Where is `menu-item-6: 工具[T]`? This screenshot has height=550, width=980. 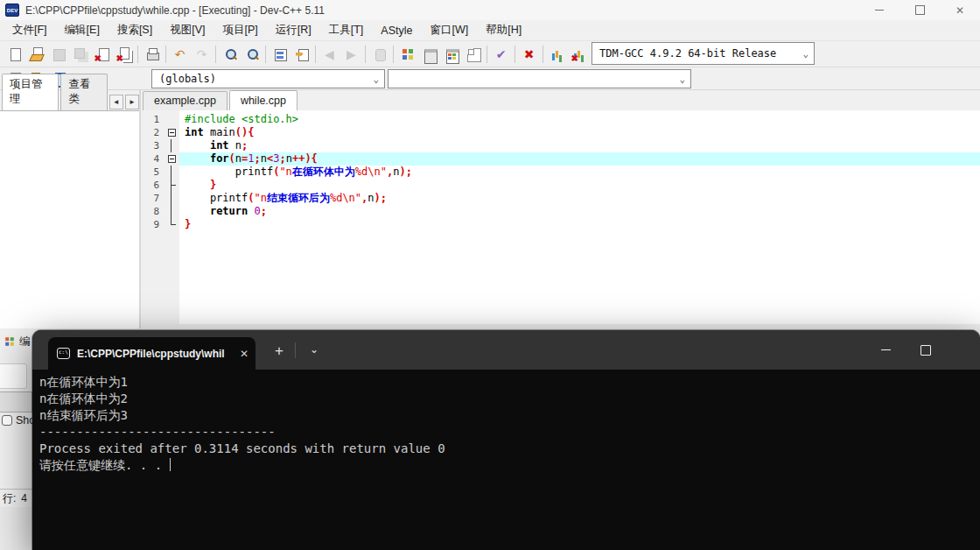 menu-item-6: 工具[T] is located at coordinates (346, 30).